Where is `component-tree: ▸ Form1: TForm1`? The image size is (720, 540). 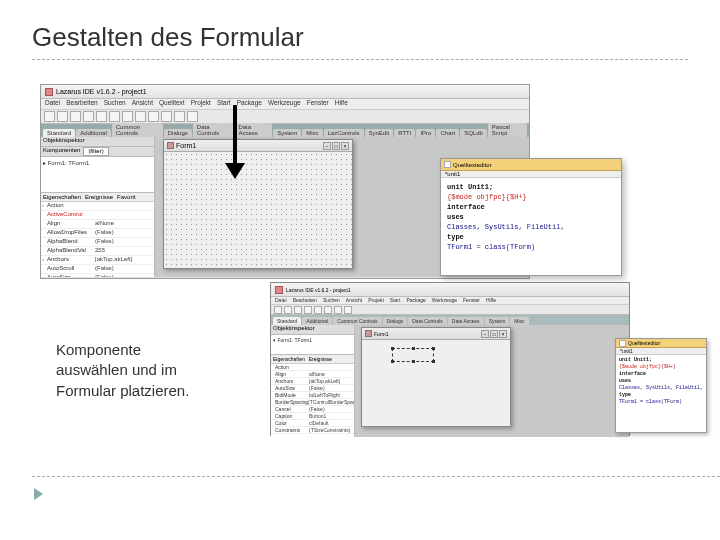
component-tree: ▸ Form1: TForm1 is located at coordinates (98, 175).